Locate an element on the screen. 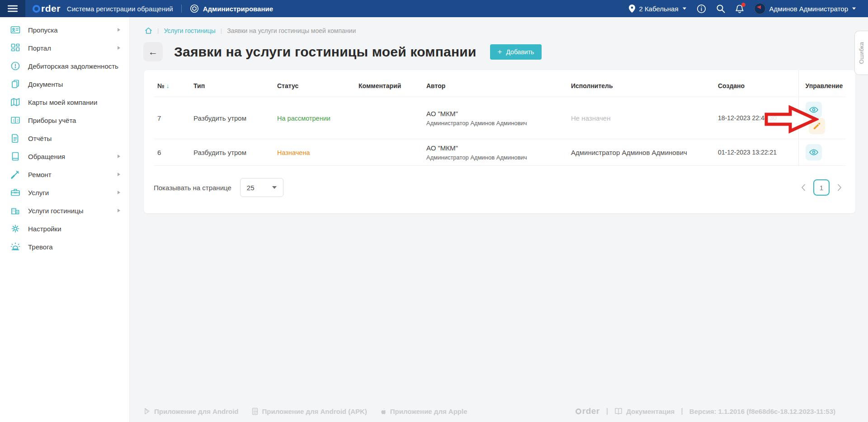 Image resolution: width=868 pixels, height=422 pixels. sidebar-item-label: Услуги is located at coordinates (38, 192).